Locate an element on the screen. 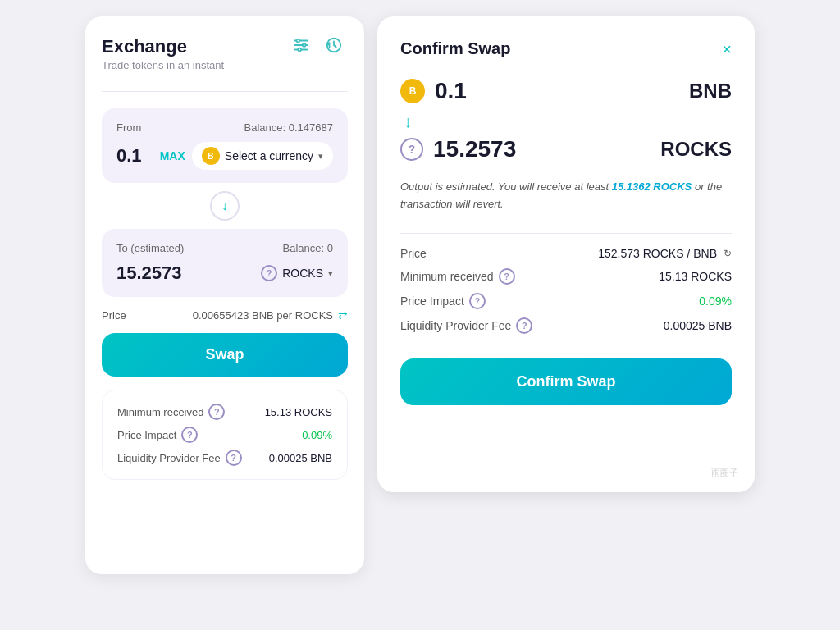  modal-price-impact-value: 0.09% is located at coordinates (715, 301).